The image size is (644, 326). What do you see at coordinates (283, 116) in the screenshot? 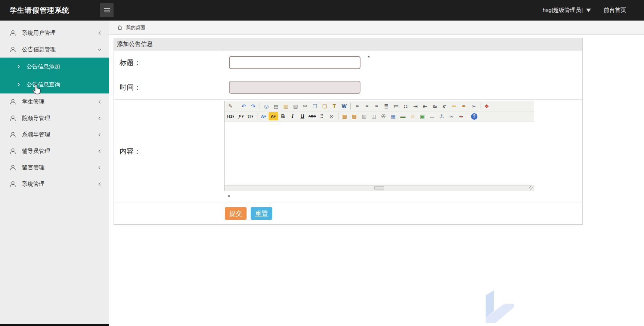
I see `bold-icon: B` at bounding box center [283, 116].